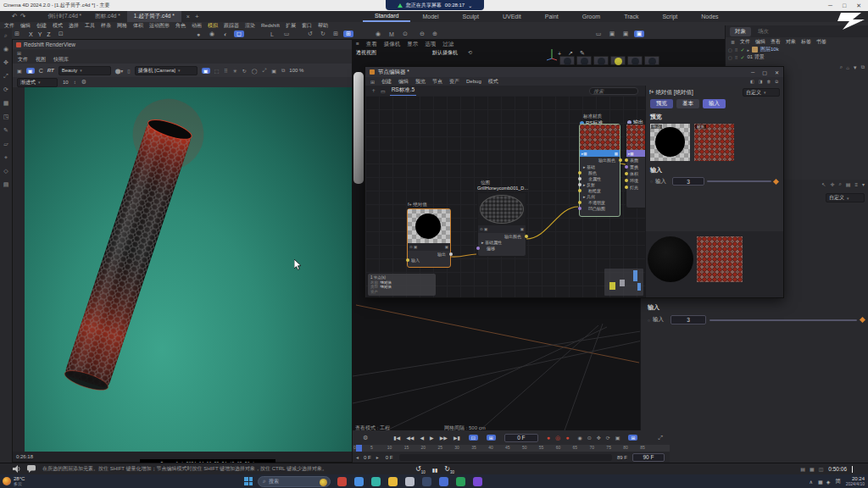 The height and width of the screenshot is (488, 868). I want to click on tool-icon: ◳, so click(7, 117).